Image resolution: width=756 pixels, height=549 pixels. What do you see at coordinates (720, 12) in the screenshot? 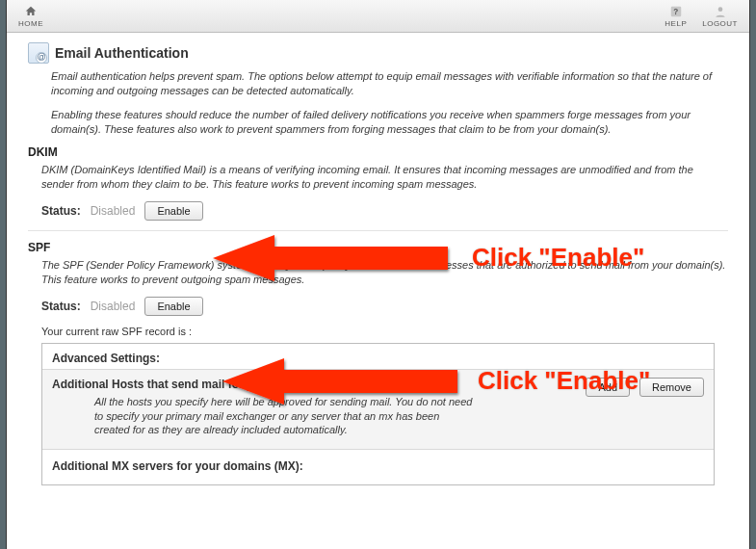
I see `logout-icon` at bounding box center [720, 12].